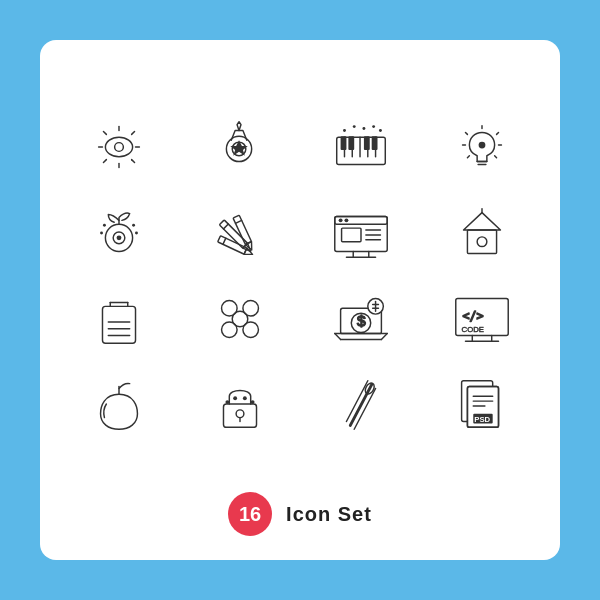 Image resolution: width=600 pixels, height=600 pixels. What do you see at coordinates (240, 147) in the screenshot?
I see `ring-icon` at bounding box center [240, 147].